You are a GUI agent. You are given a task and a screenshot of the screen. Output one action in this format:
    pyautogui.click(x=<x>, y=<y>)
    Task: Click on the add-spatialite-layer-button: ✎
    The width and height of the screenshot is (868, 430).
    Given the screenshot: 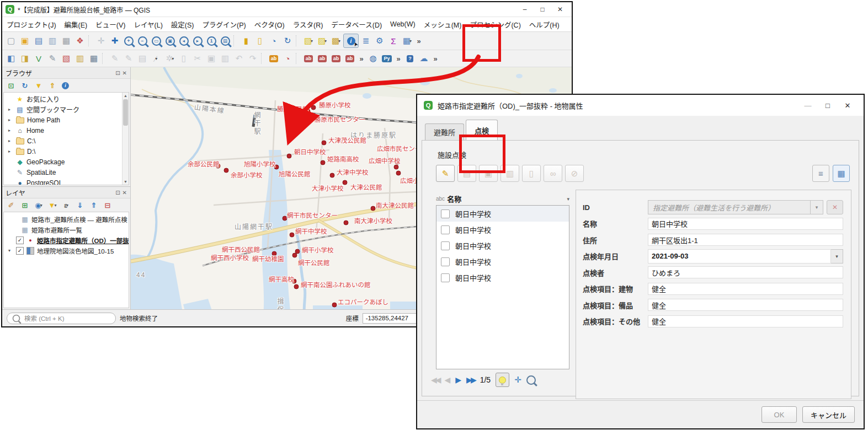 What is the action you would take?
    pyautogui.click(x=52, y=58)
    